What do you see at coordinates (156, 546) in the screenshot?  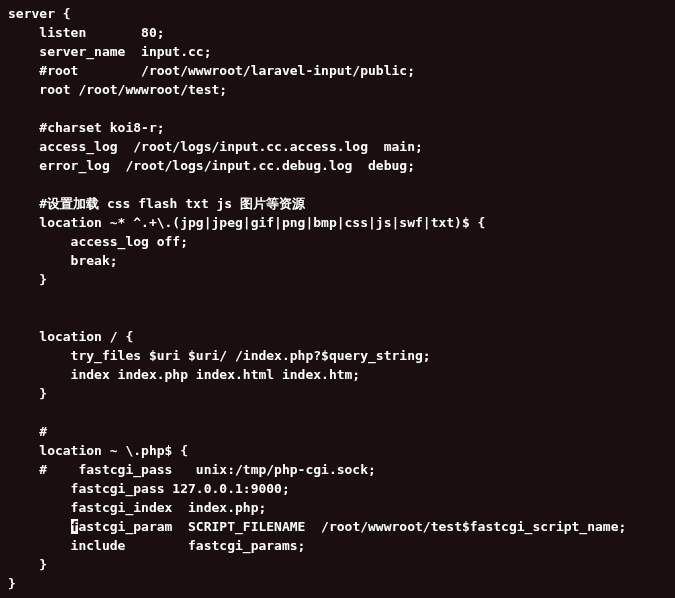 I see `code-line: include fastcgi_params;` at bounding box center [156, 546].